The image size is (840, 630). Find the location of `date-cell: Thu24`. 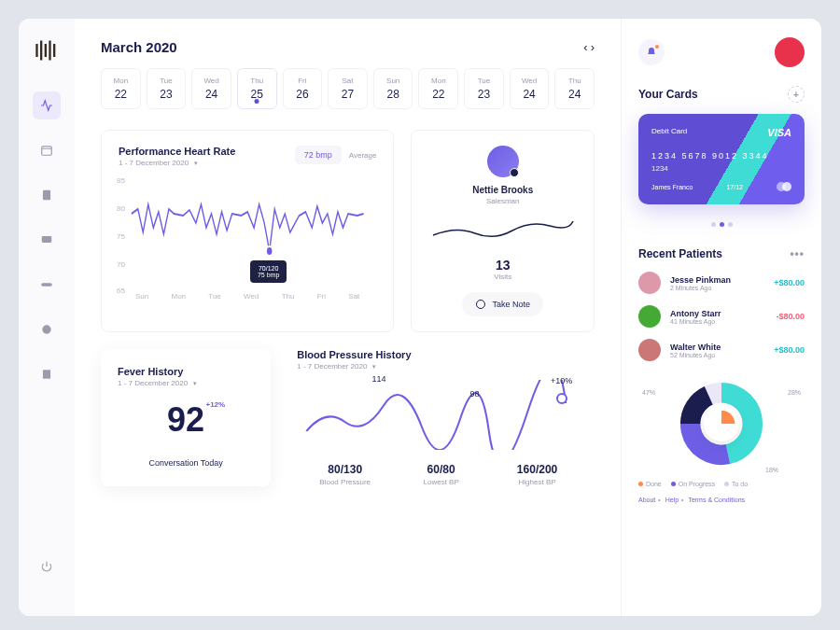

date-cell: Thu24 is located at coordinates (575, 89).